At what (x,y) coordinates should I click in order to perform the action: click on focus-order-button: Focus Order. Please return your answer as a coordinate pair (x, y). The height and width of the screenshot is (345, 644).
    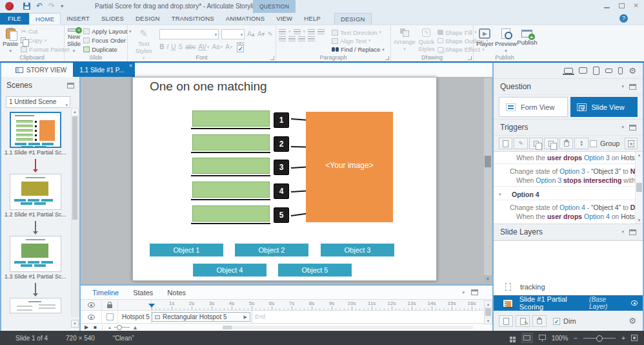
    Looking at the image, I should click on (107, 40).